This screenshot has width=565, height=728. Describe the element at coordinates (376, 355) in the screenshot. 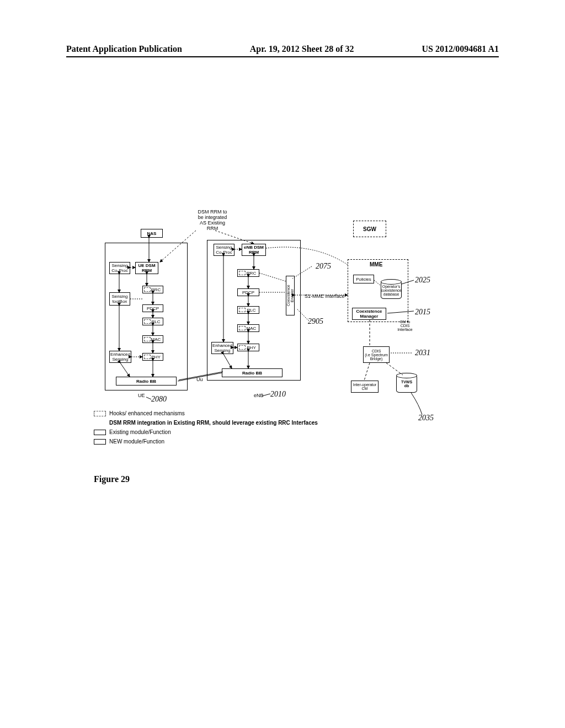

I see `cdis-box: CDIS(i.e SpectrumBridge)` at that location.